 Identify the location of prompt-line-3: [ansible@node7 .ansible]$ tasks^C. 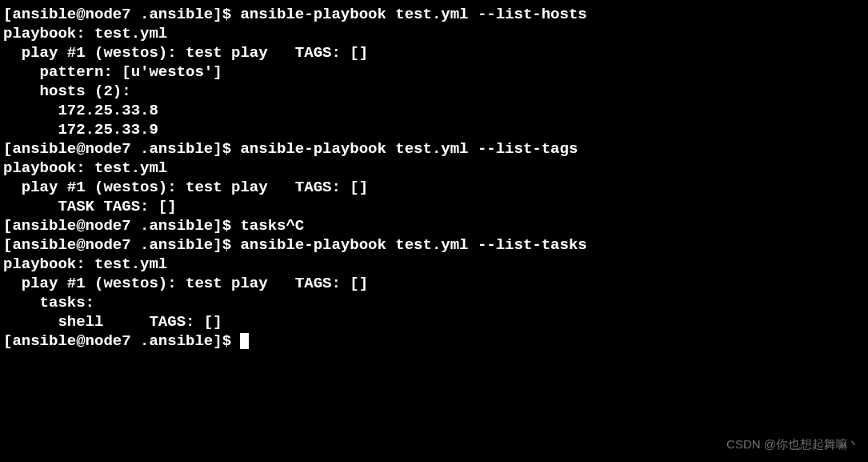
(434, 226).